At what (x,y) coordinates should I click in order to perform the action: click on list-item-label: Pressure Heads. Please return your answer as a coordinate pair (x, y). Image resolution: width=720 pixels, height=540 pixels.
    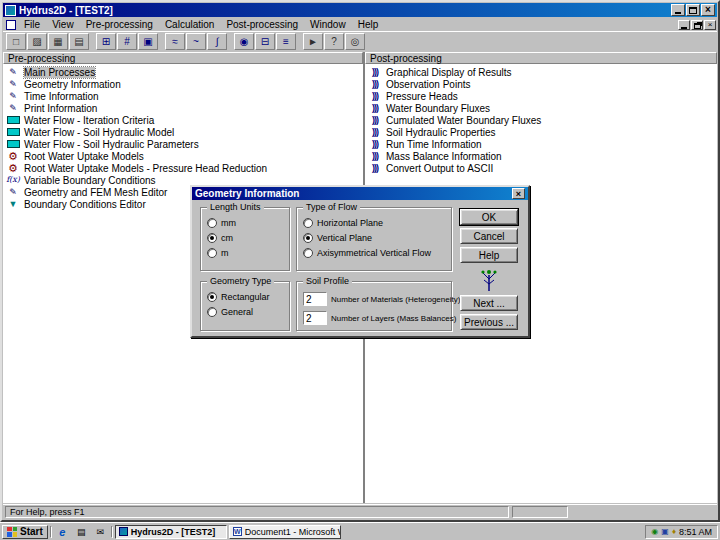
    Looking at the image, I should click on (422, 96).